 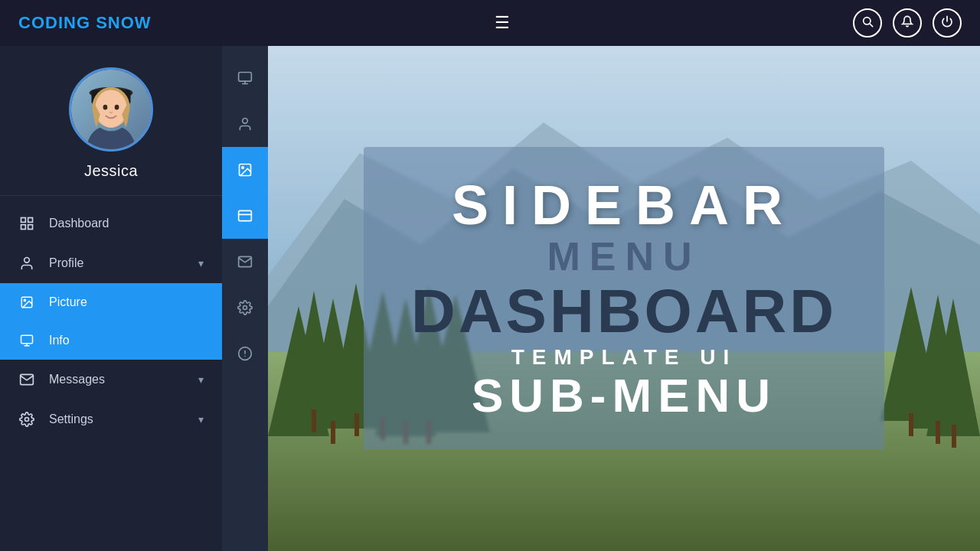 I want to click on sidebar-profile: Jessica, so click(x=111, y=121).